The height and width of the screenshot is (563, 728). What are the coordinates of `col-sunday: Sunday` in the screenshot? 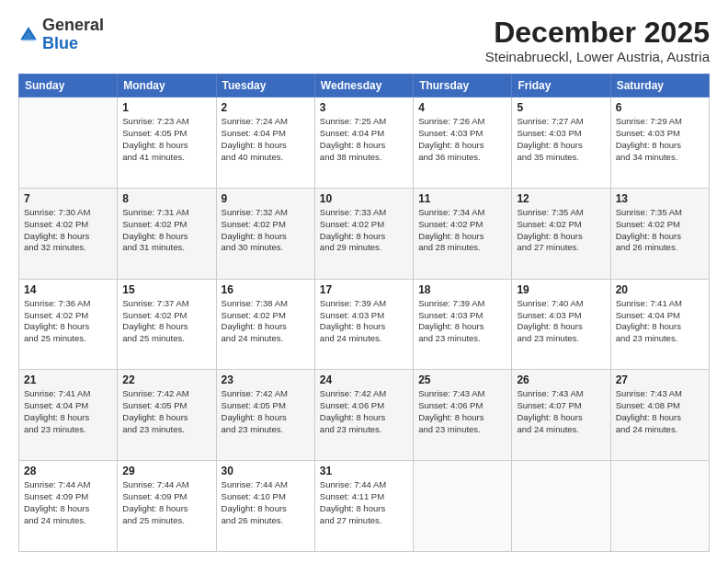 It's located at (68, 86).